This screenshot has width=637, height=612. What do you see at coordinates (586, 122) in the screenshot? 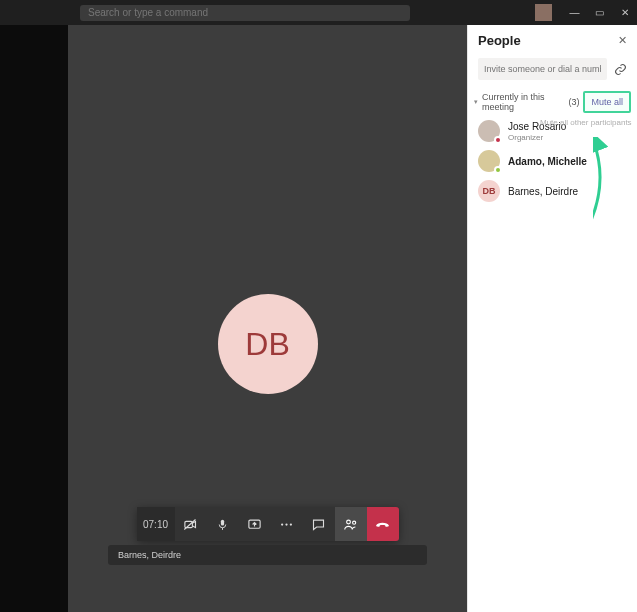
I see `mute-all-tooltip: Mute all other participants` at bounding box center [586, 122].